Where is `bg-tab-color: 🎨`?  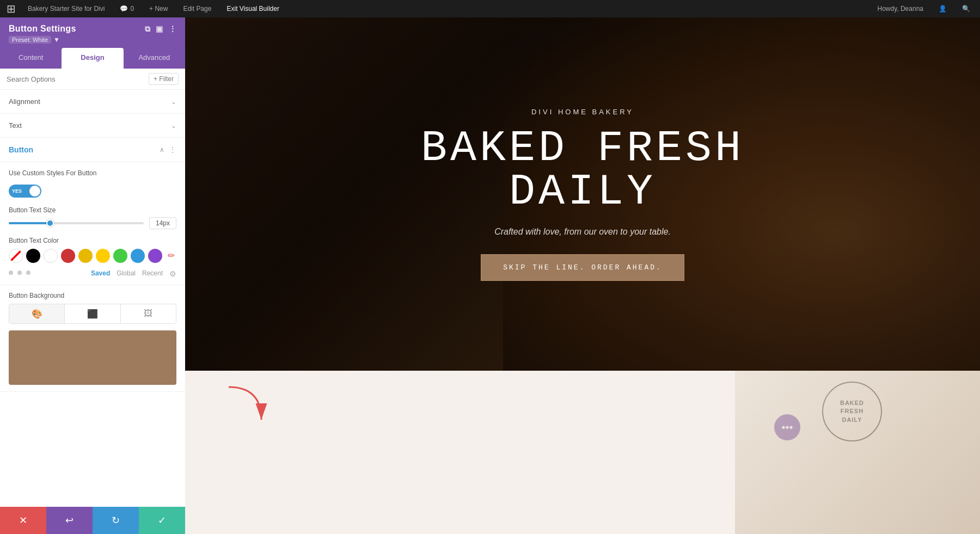
bg-tab-color: 🎨 is located at coordinates (37, 314).